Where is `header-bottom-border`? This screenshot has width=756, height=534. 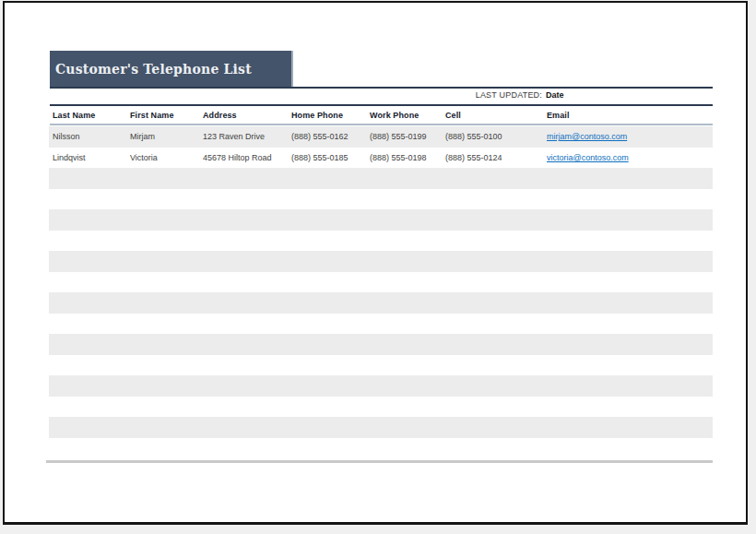 header-bottom-border is located at coordinates (382, 125).